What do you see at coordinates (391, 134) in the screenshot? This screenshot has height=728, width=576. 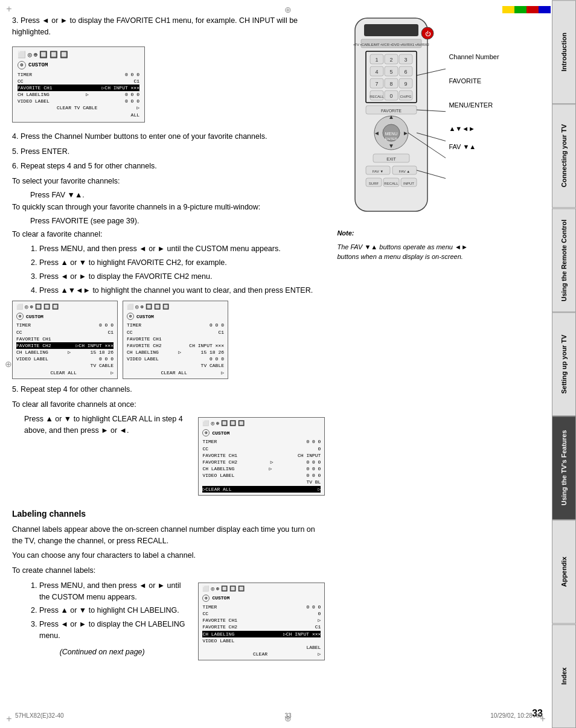 I see `svg-text: MENU` at bounding box center [391, 134].